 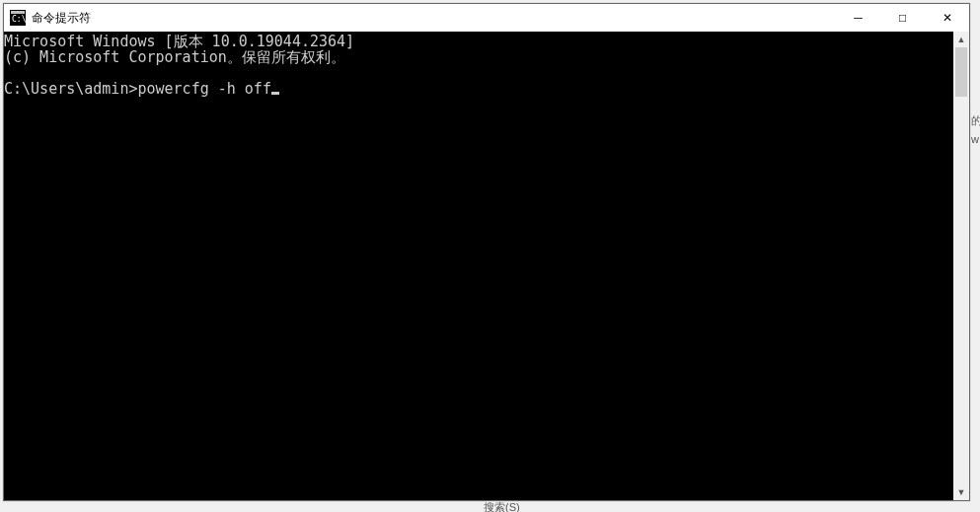 What do you see at coordinates (71, 89) in the screenshot?
I see `terminal-prompt: C:\Users\admin>` at bounding box center [71, 89].